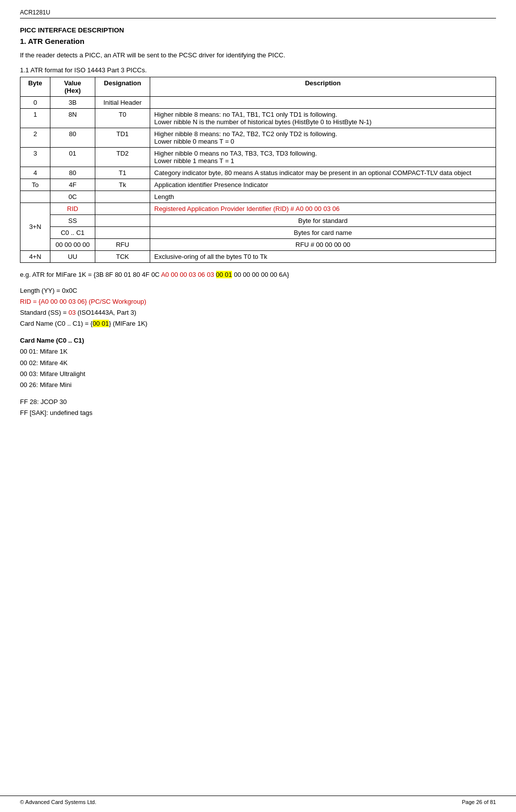  I want to click on example-red-part: A0 00 00 03 06 03, so click(189, 274).